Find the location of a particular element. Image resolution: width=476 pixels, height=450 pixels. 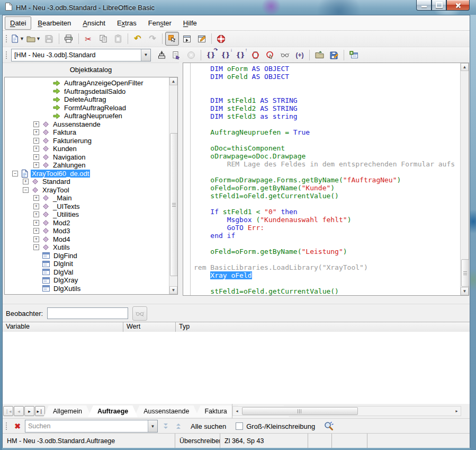

search-combobox-dropdown: ▼ is located at coordinates (152, 426).